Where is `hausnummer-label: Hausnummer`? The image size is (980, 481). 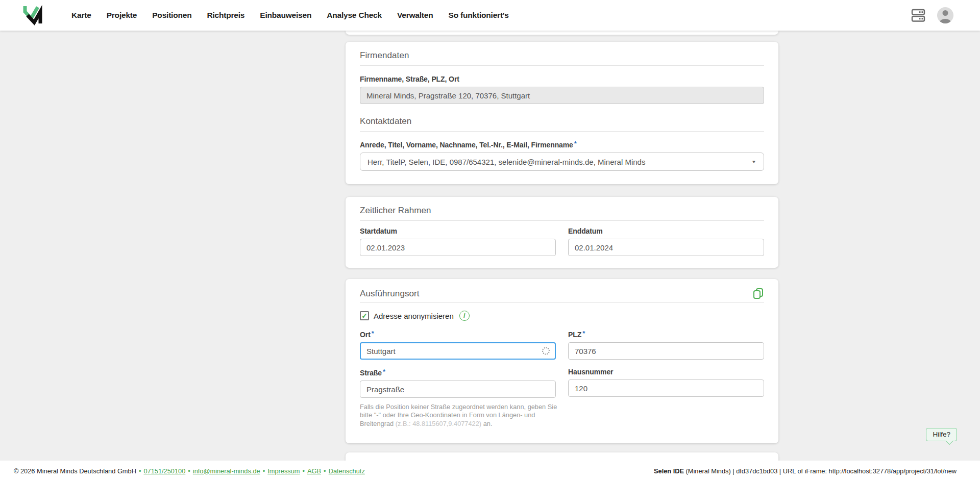
hausnummer-label: Hausnummer is located at coordinates (666, 372).